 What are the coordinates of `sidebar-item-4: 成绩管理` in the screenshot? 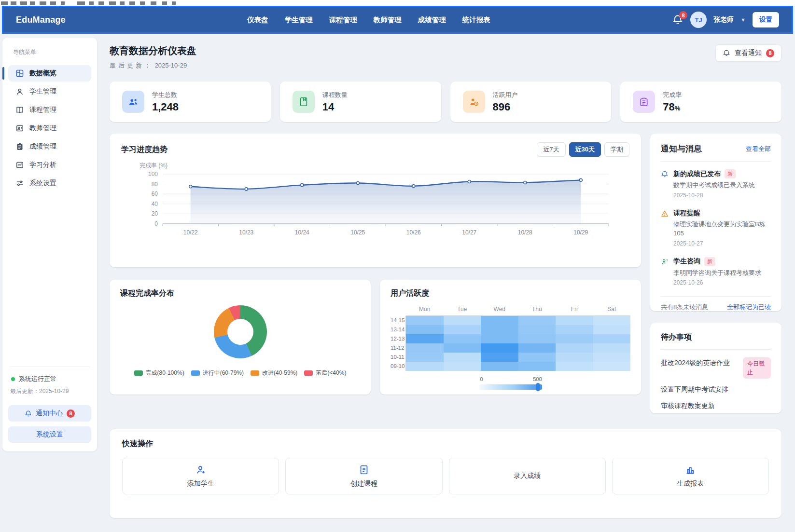 It's located at (50, 147).